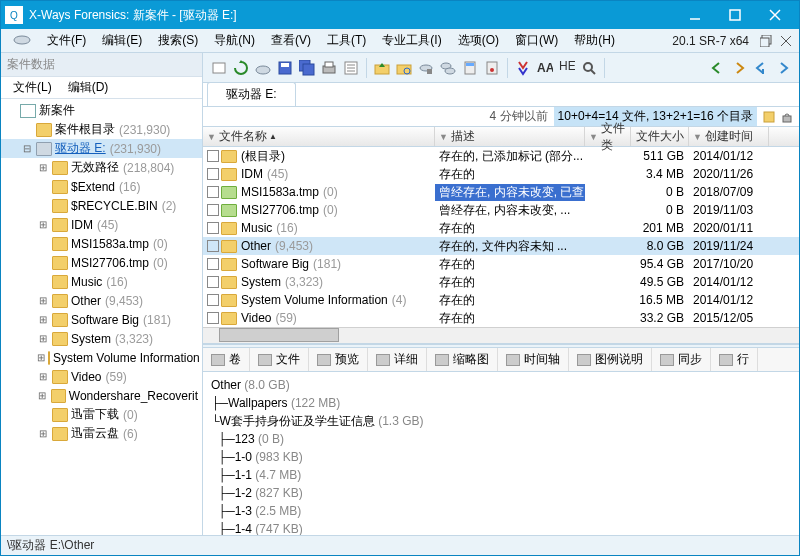 The image size is (800, 556). What do you see at coordinates (32, 87) in the screenshot?
I see `case-menu-0: 文件(L)` at bounding box center [32, 87].